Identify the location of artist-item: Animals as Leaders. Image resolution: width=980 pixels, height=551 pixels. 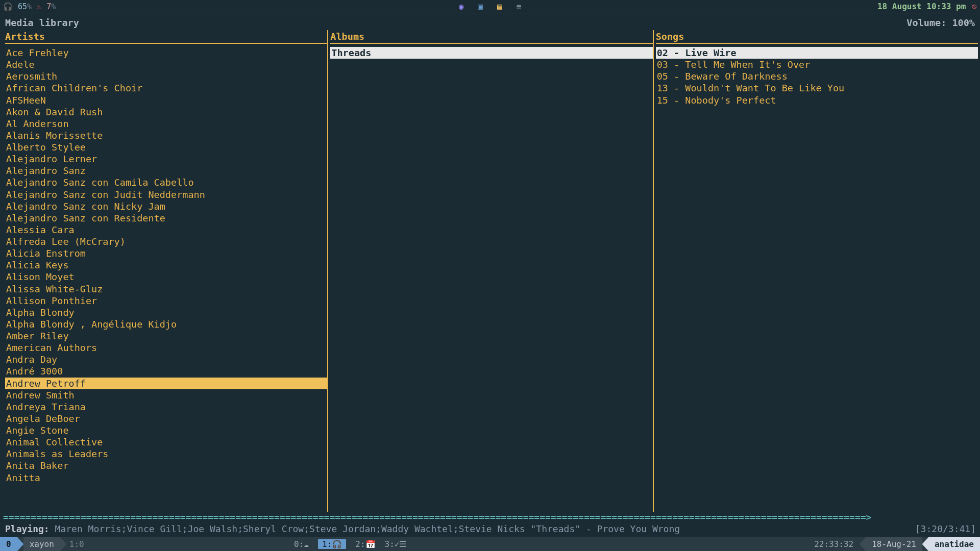
(166, 454).